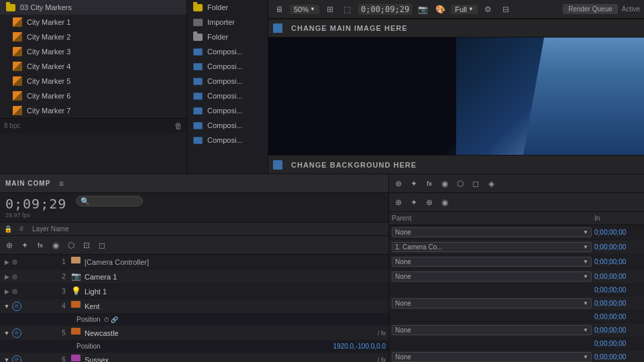 This screenshot has width=644, height=362. Describe the element at coordinates (491, 184) in the screenshot. I see `prop-diamond-icon: ◈` at that location.